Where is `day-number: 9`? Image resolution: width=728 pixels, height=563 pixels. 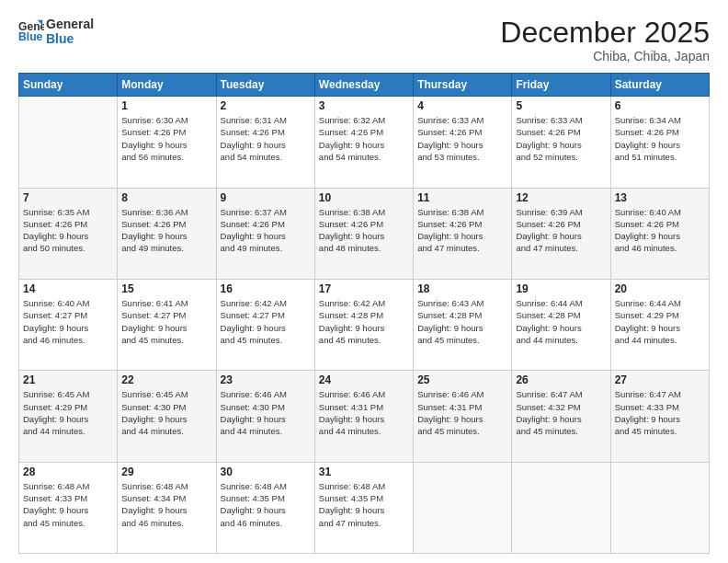
day-number: 9 is located at coordinates (266, 198).